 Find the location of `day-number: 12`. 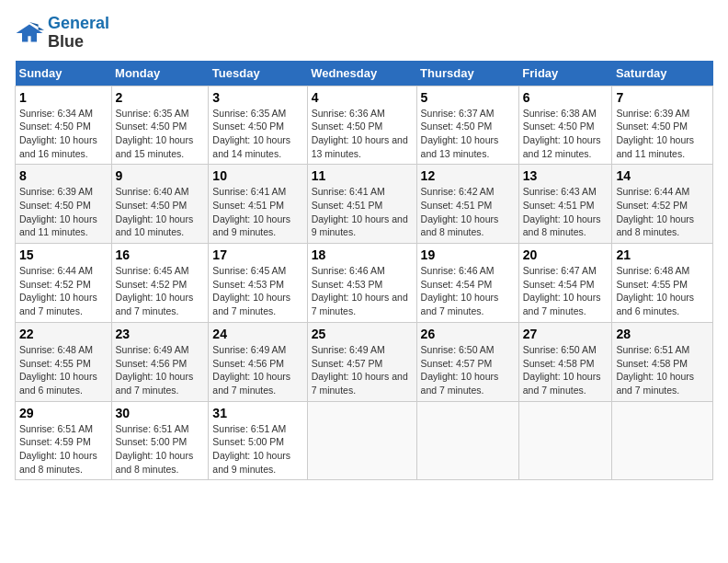

day-number: 12 is located at coordinates (468, 176).